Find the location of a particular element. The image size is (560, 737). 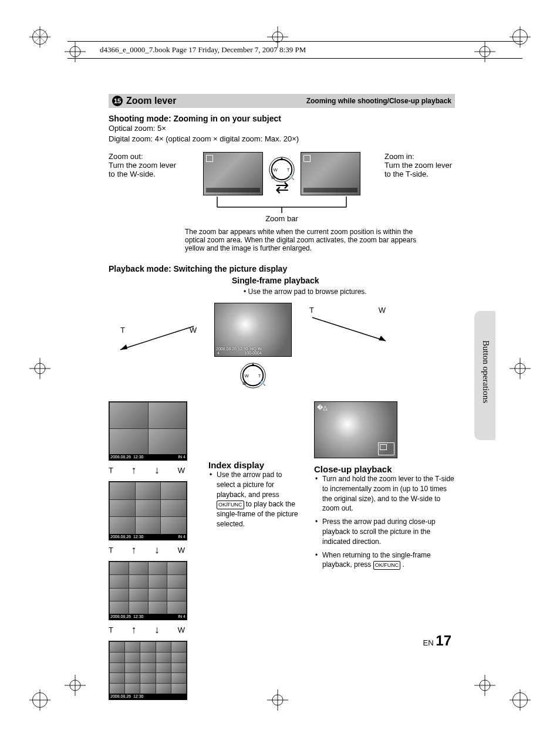

single-frame-preview: 2008.08.26 12:30 HQ IN100-0004 4 is located at coordinates (253, 330).